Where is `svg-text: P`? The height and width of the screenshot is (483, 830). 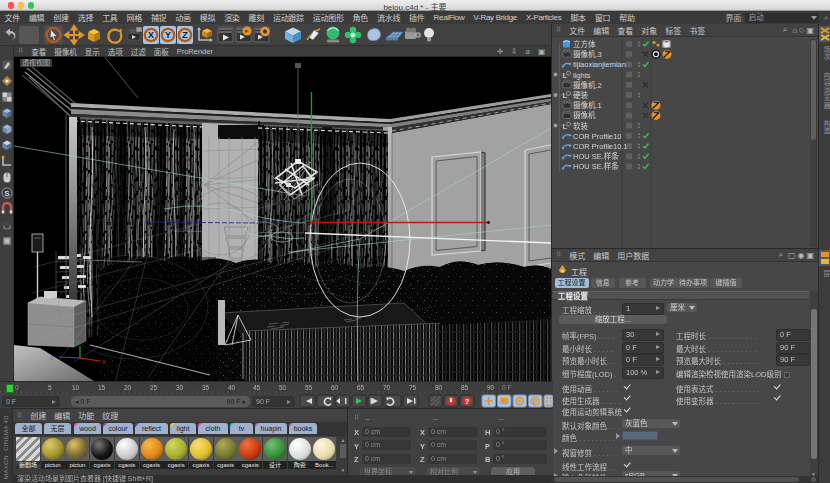 svg-text: P is located at coordinates (536, 402).